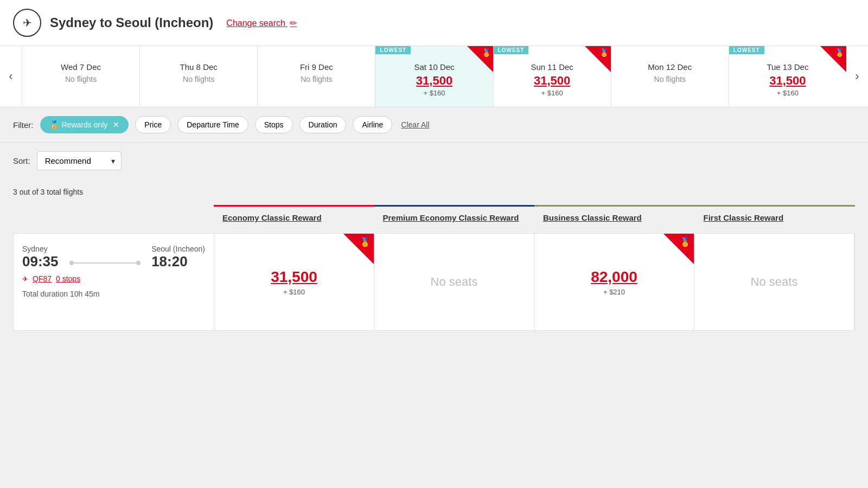 The width and height of the screenshot is (868, 488). Describe the element at coordinates (434, 192) in the screenshot. I see `results-count: 3 out of 3 total flights` at that location.